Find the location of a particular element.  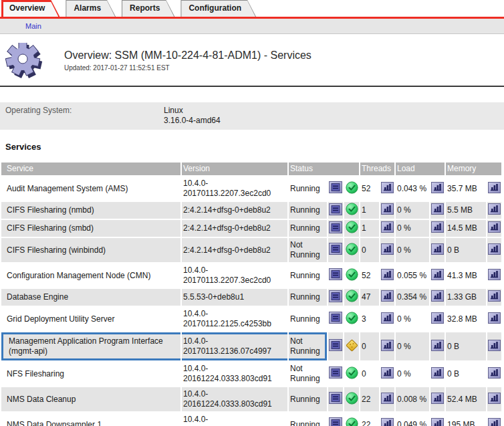

service-name-cell: NMS Data Downsampler 1 is located at coordinates (91, 419).